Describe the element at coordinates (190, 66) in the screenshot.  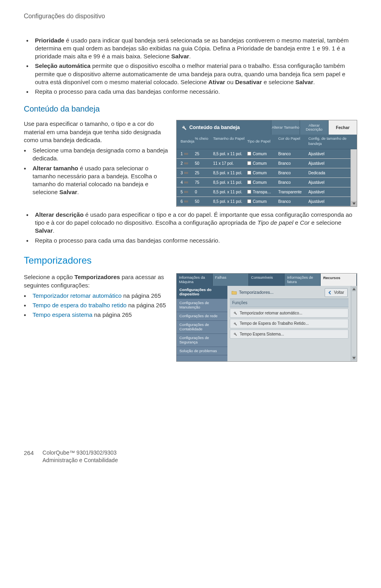
I see `intro-list: Prioridade é usado para indicar qual ban…` at that location.